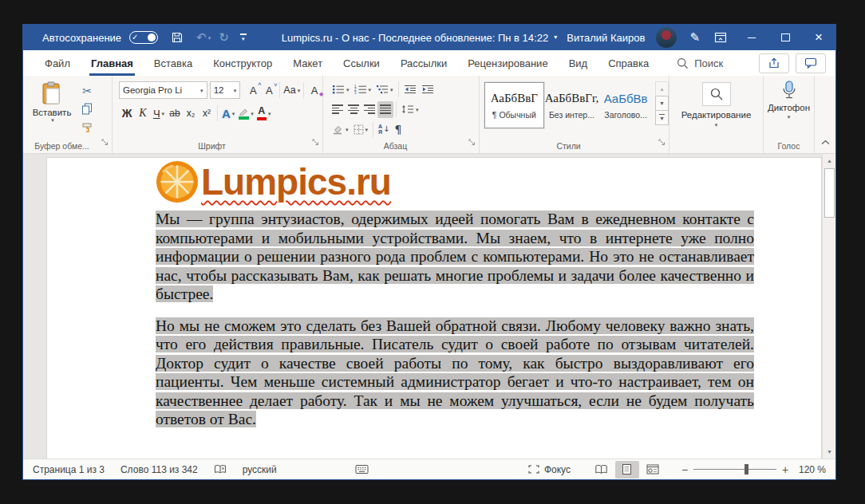 The image size is (865, 504). I want to click on ribbon-display-options-button, so click(721, 37).